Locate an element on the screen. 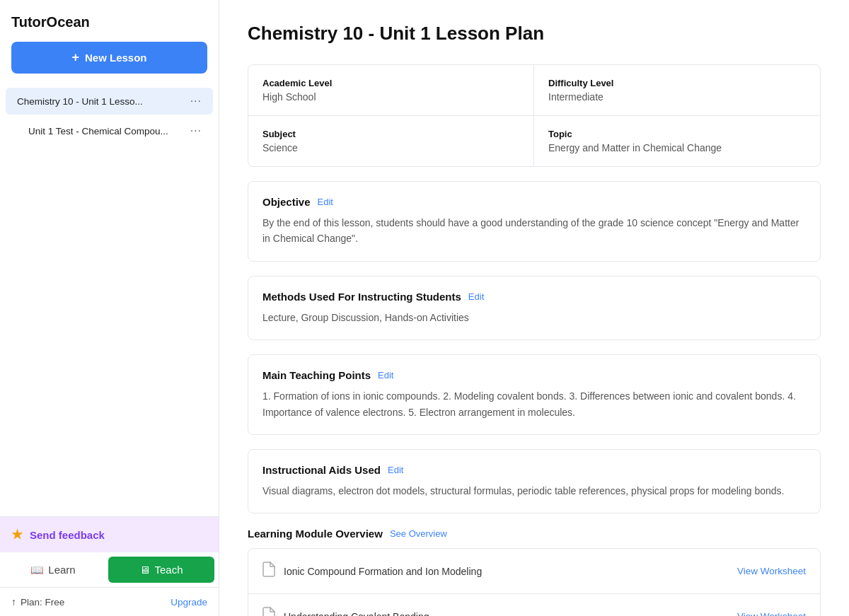  difficulty-level-value: Intermediate is located at coordinates (677, 97).